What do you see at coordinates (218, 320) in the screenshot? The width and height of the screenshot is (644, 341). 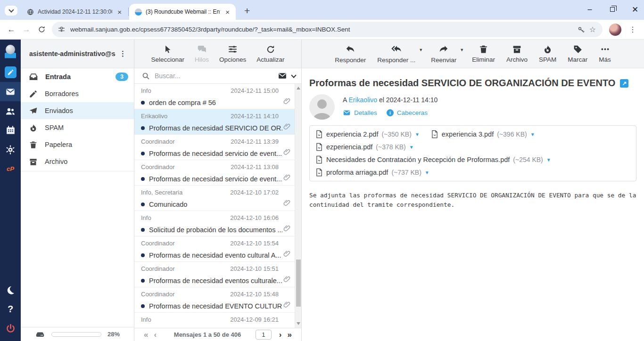 I see `message-row: Info2024-12-09 16:21` at bounding box center [218, 320].